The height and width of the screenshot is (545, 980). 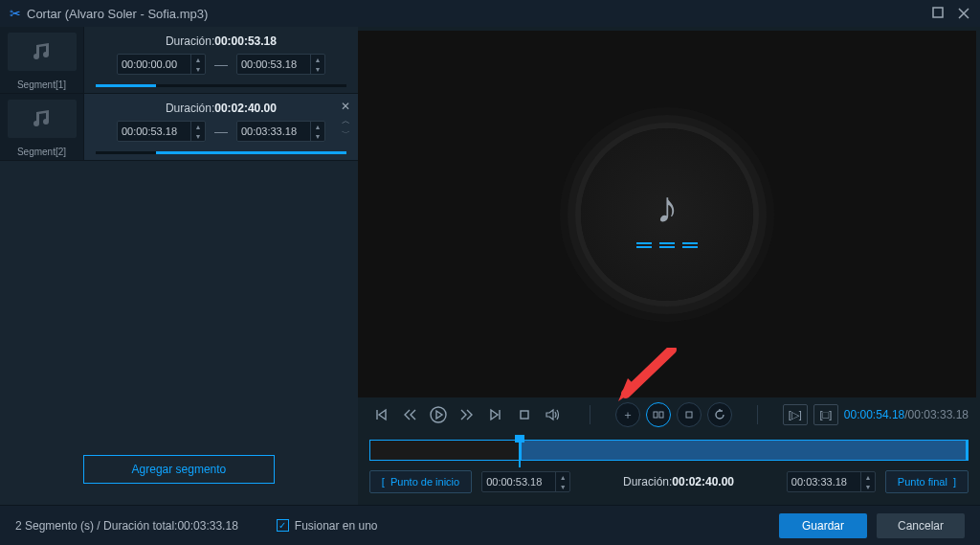 I want to click on timeline, so click(x=669, y=450).